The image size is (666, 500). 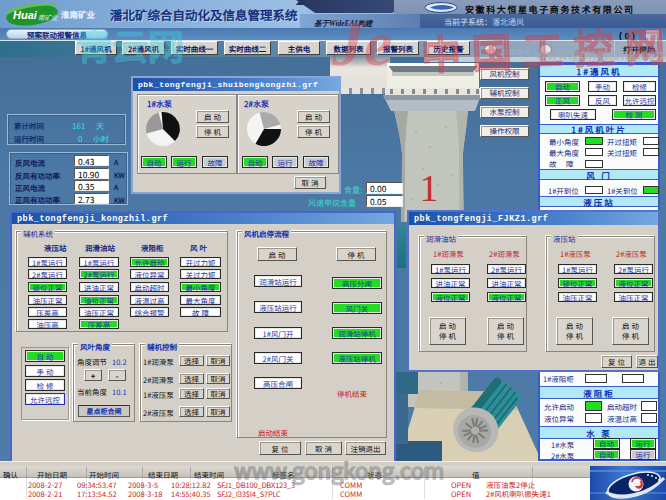 I want to click on svg-text: 1, so click(x=430, y=188).